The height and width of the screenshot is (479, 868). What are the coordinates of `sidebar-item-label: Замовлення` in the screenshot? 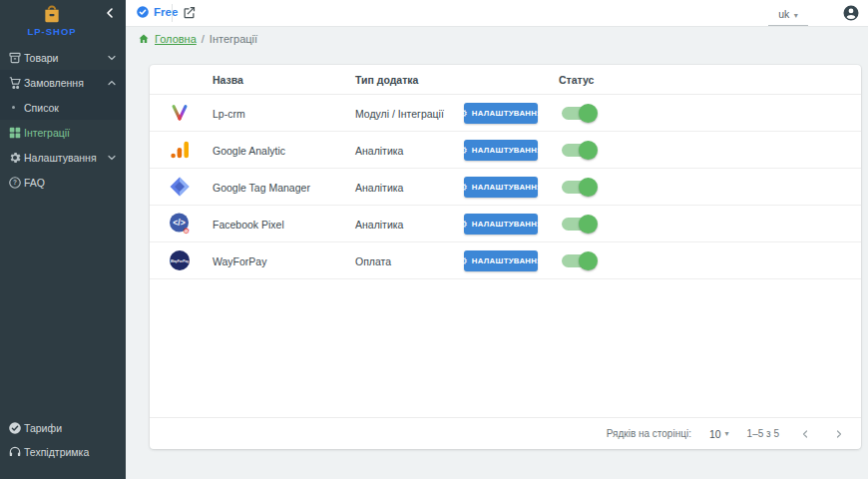 It's located at (54, 83).